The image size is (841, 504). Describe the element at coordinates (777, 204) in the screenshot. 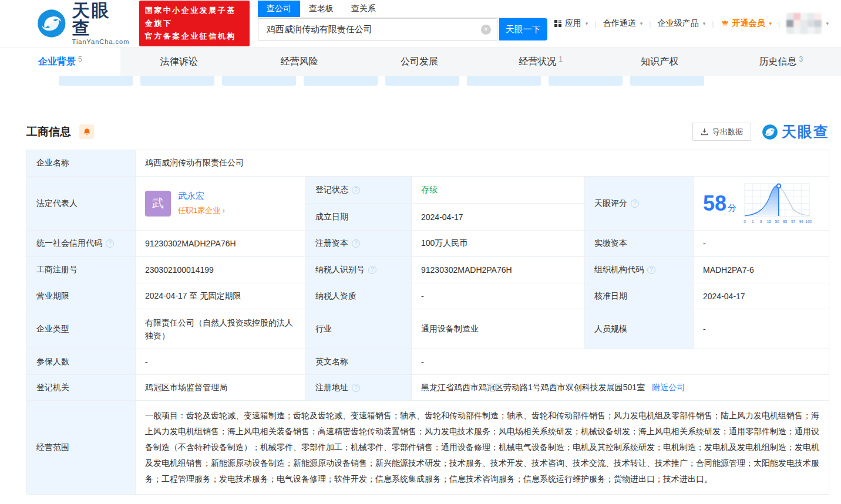

I see `score-distribution-chart: 0 1 3 15 50 85 97 99 100` at that location.